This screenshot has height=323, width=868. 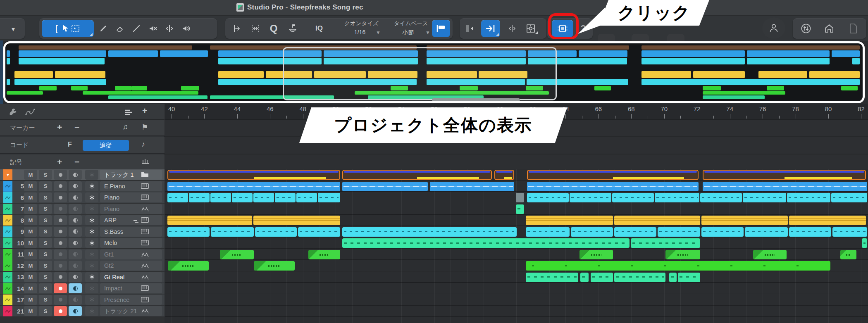 I want to click on clip-blue, so click(x=254, y=187).